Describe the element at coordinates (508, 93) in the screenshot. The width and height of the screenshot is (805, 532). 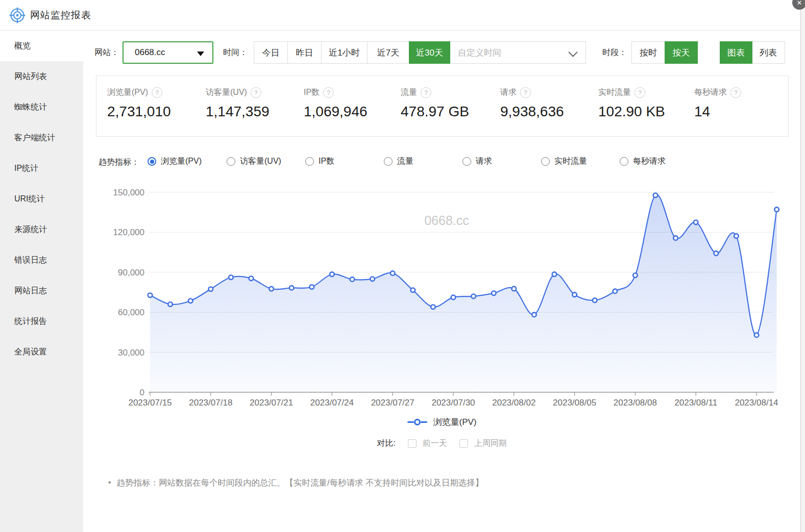
I see `stat-label: 请求` at that location.